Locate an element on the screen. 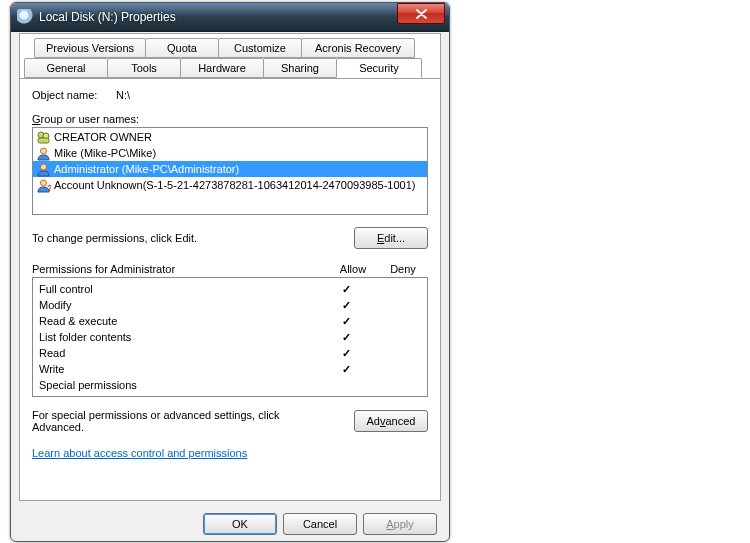  permission-row: Read & execute✓ is located at coordinates (230, 321).